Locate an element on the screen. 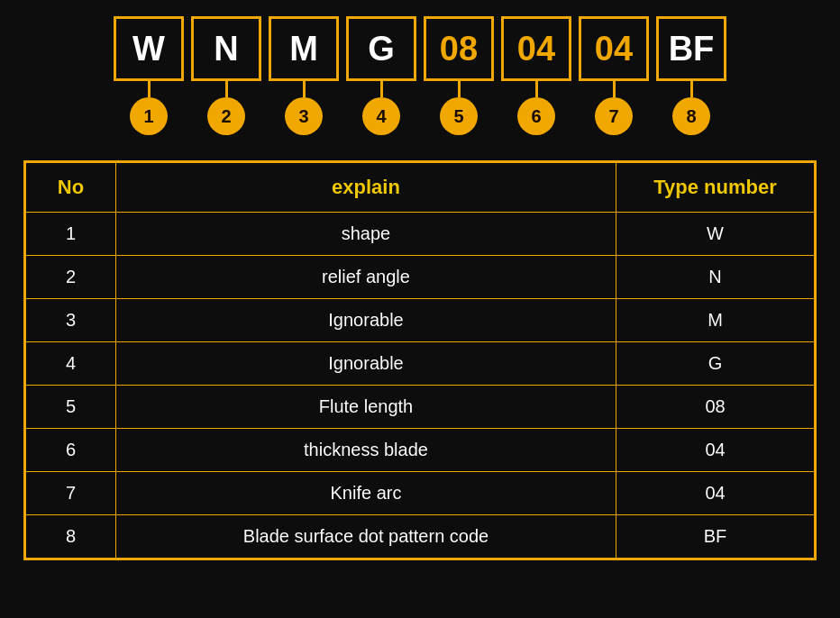 The height and width of the screenshot is (618, 840). table-row: 7Knife arc04 is located at coordinates (420, 494).